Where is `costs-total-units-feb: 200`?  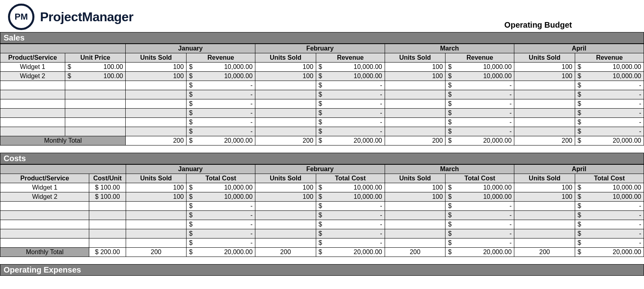
costs-total-units-feb: 200 is located at coordinates (286, 253).